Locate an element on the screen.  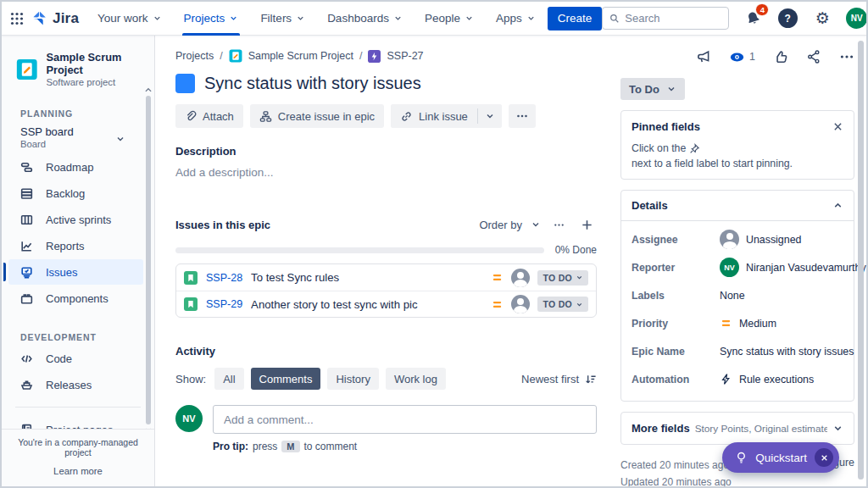
link-options-chevron-button is located at coordinates (490, 116).